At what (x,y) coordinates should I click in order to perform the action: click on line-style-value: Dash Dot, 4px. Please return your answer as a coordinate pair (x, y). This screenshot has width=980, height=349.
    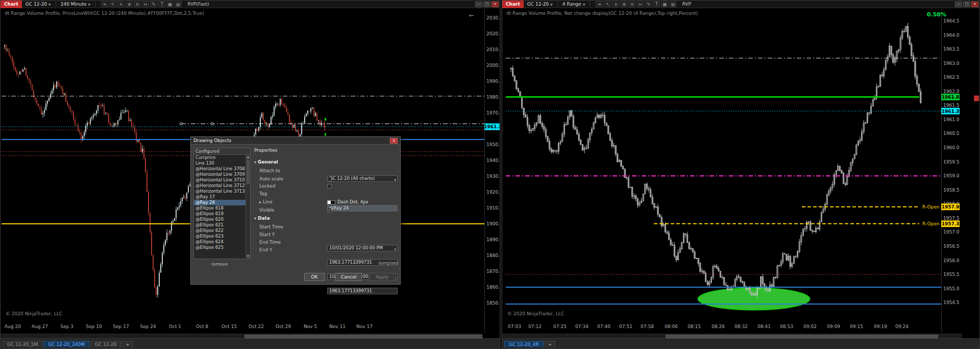
    Looking at the image, I should click on (362, 202).